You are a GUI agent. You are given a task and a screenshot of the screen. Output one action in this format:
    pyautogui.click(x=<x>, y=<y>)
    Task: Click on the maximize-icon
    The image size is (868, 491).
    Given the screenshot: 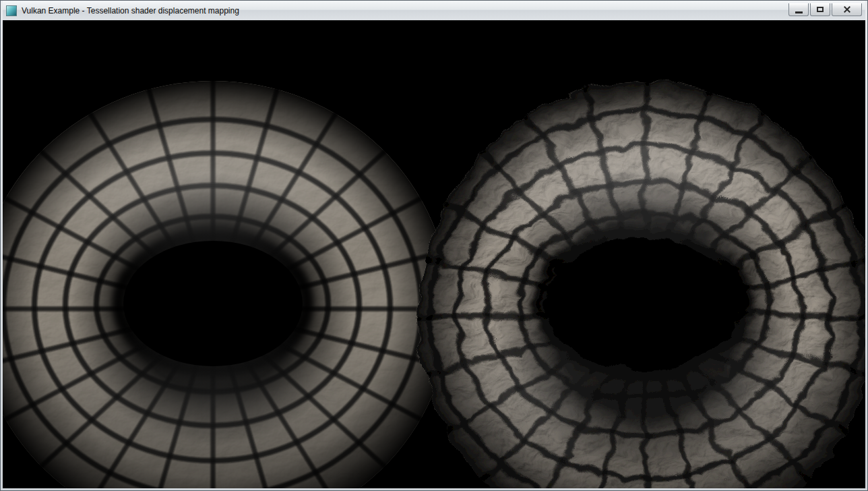 What is the action you would take?
    pyautogui.click(x=820, y=9)
    